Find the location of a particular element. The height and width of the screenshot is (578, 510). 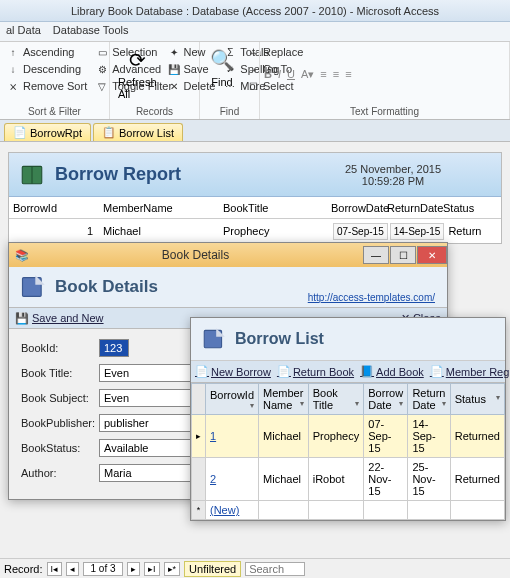

font-color-button: A▾ is located at coordinates (308, 74).